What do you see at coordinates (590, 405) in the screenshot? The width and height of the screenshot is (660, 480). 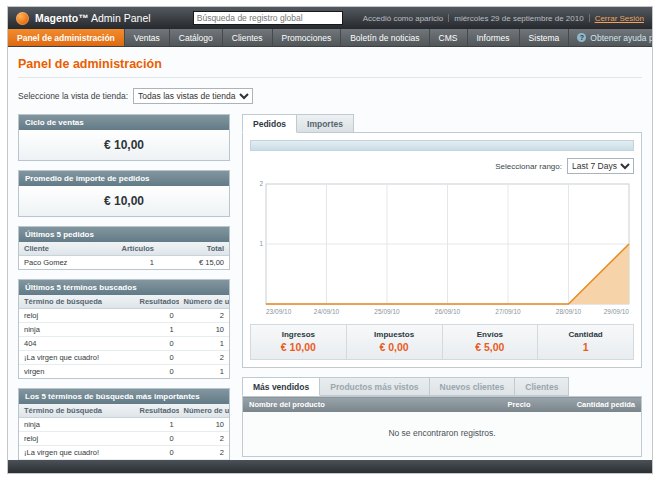 I see `col-cantidad-pedida: Cantidad pedida` at bounding box center [590, 405].